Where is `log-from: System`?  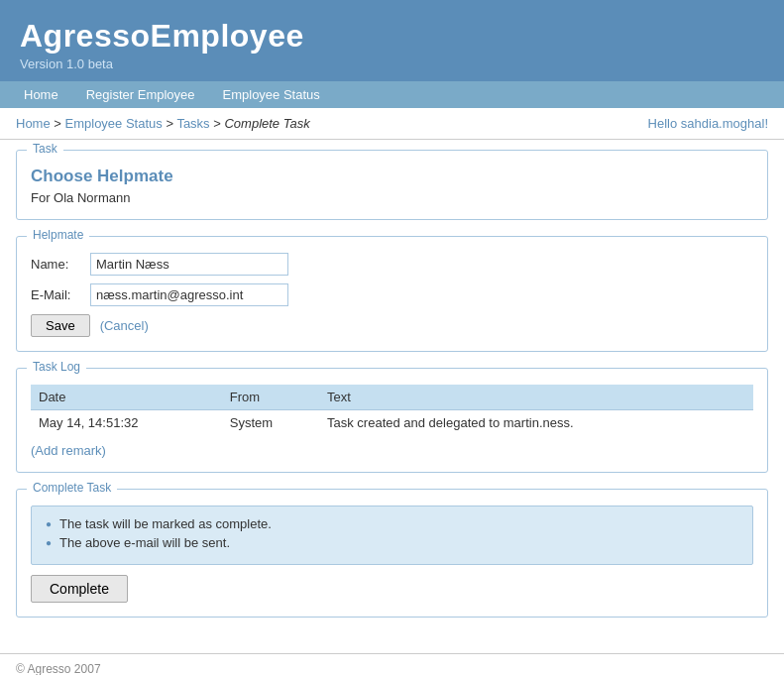 log-from: System is located at coordinates (271, 423).